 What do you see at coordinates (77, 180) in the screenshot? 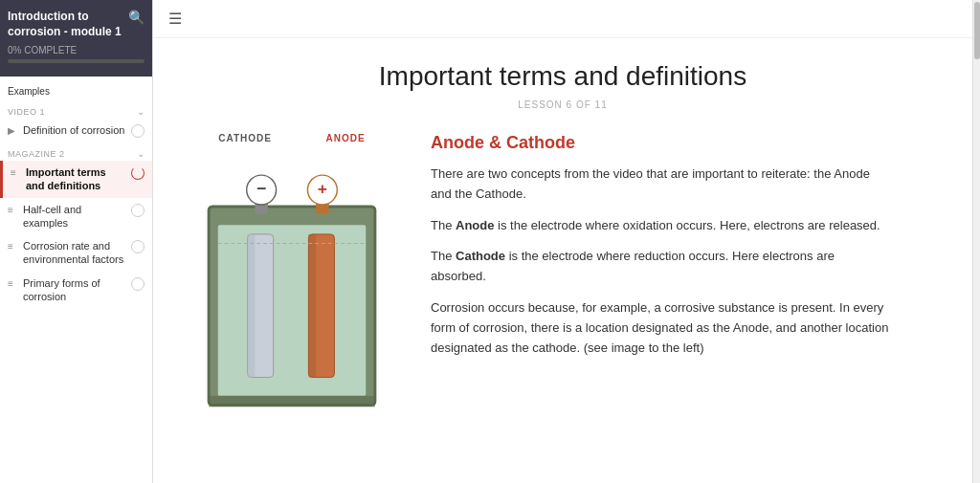
I see `sidebar-item-important-terms: ≡ Important terms and definitions` at bounding box center [77, 180].